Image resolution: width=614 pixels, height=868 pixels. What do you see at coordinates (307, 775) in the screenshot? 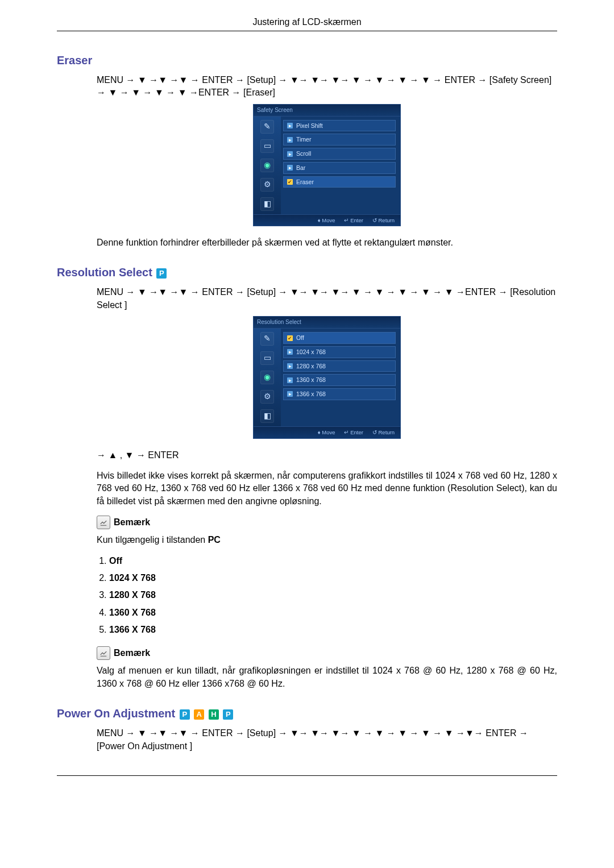
I see `footer-divider` at bounding box center [307, 775].